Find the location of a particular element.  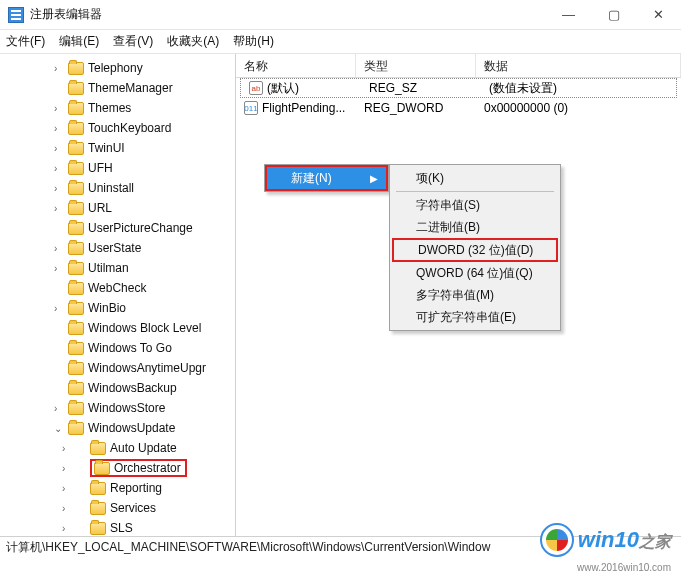

tree-item-label: UserState is located at coordinates (114, 248).